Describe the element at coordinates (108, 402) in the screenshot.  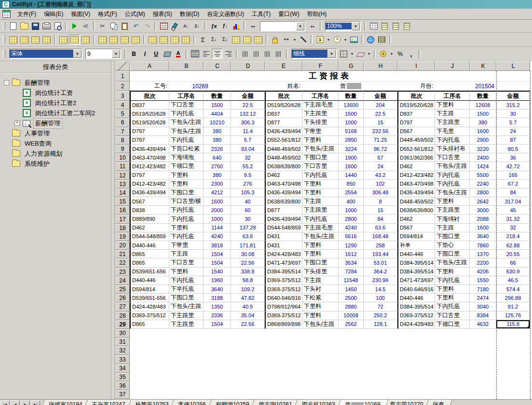
I see `sheet-tab-王兴芝10247: 王兴芝10247` at that location.